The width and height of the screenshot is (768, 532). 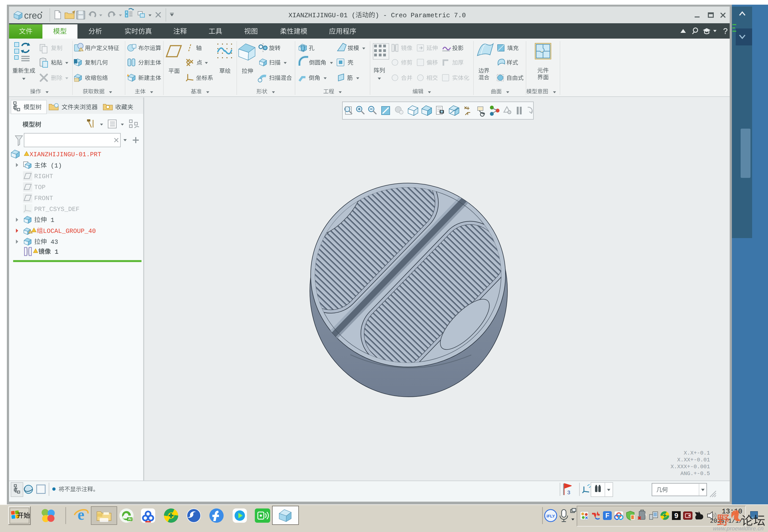 What do you see at coordinates (697, 453) in the screenshot?
I see `svg-text: X.X+-0.1` at bounding box center [697, 453].